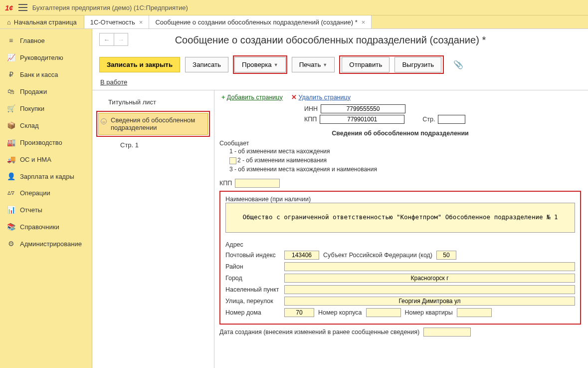 This screenshot has height=368, width=588. Describe the element at coordinates (400, 199) in the screenshot. I see `name-label: Наименование (при наличии)` at that location.